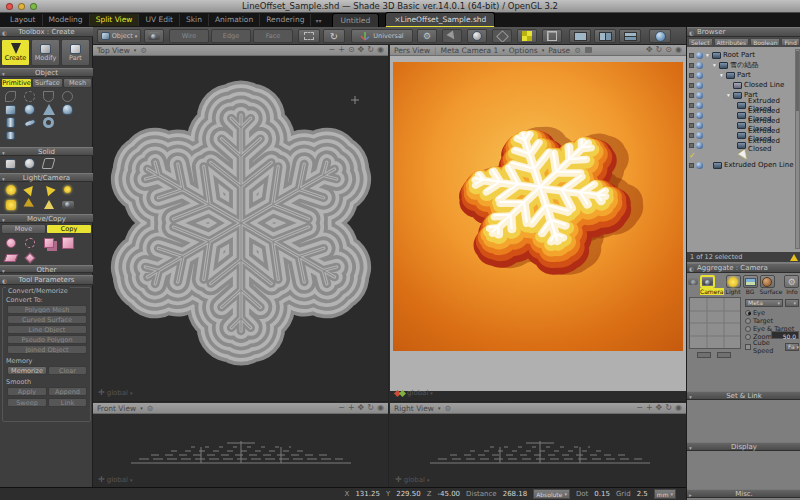 The image size is (800, 500). I want to click on universal-manipulator-button: Universal, so click(382, 36).